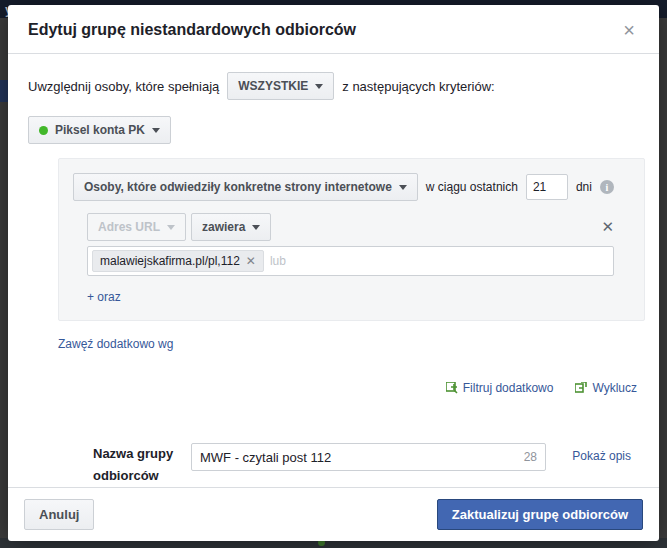 This screenshot has width=667, height=548. Describe the element at coordinates (336, 388) in the screenshot. I see `refine-actions-row: Filtruj dodatkowo Wyklucz` at that location.